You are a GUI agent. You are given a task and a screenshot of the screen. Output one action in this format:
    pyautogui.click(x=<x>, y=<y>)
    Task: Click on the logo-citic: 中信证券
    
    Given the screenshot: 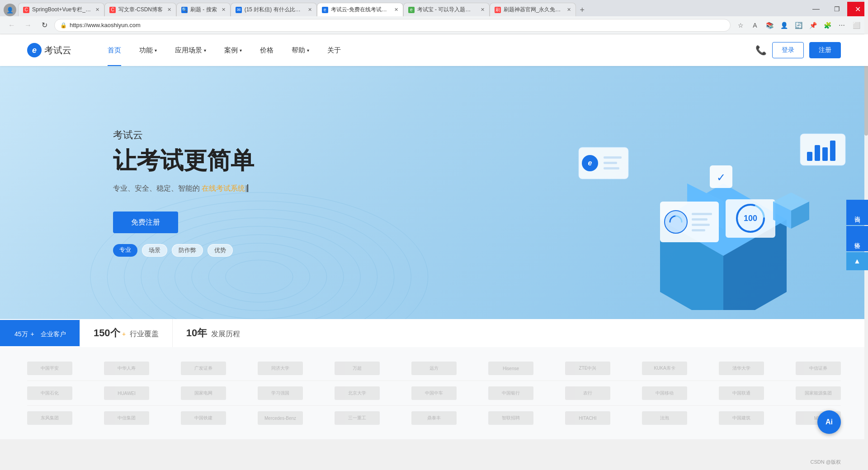 What is the action you would take?
    pyautogui.click(x=818, y=368)
    